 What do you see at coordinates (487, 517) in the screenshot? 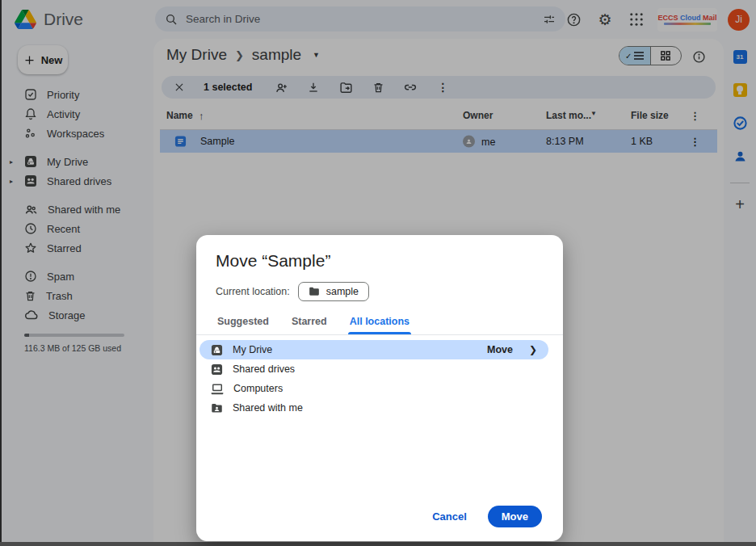
I see `dialog-footer: Cancel Move` at bounding box center [487, 517].